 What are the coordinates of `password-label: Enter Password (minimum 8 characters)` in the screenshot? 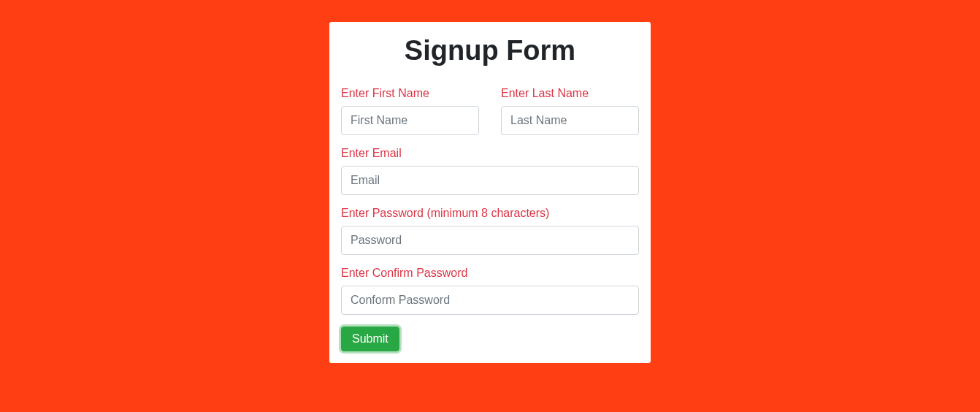 It's located at (490, 213).